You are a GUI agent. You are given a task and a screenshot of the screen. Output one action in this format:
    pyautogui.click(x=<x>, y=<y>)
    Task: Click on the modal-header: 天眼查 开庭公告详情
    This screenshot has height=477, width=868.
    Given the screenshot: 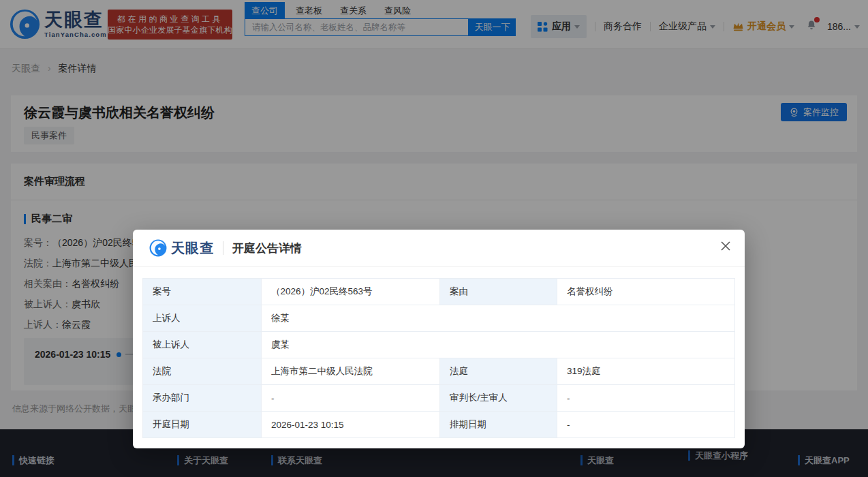 What is the action you would take?
    pyautogui.click(x=439, y=248)
    